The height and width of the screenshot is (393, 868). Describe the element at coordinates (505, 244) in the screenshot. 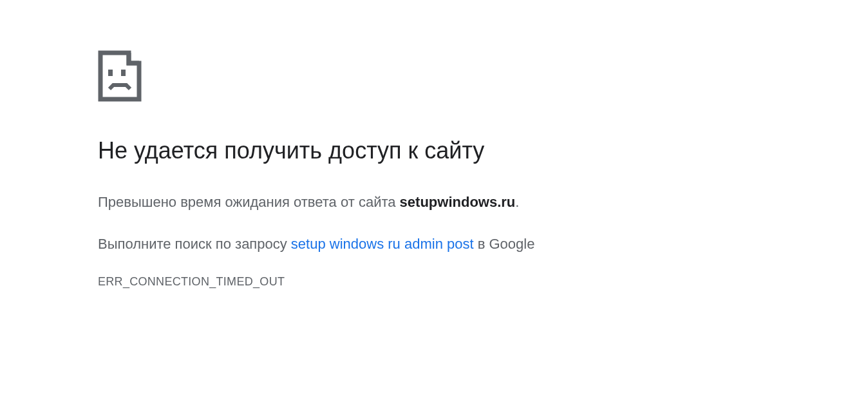

I see `search-suffix: в Google` at that location.